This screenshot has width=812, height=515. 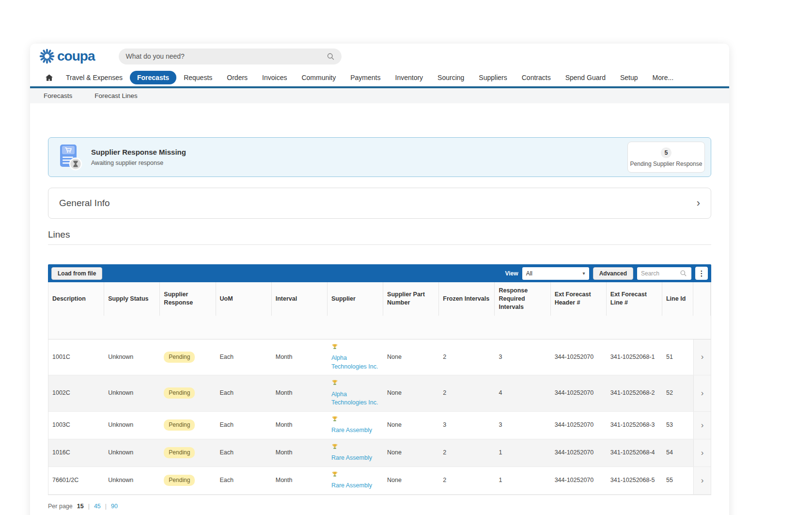 What do you see at coordinates (230, 56) in the screenshot?
I see `global-search` at bounding box center [230, 56].